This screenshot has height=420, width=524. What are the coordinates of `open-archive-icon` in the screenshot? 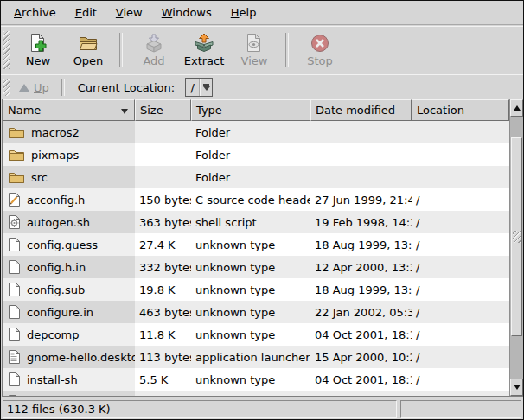 It's located at (88, 43).